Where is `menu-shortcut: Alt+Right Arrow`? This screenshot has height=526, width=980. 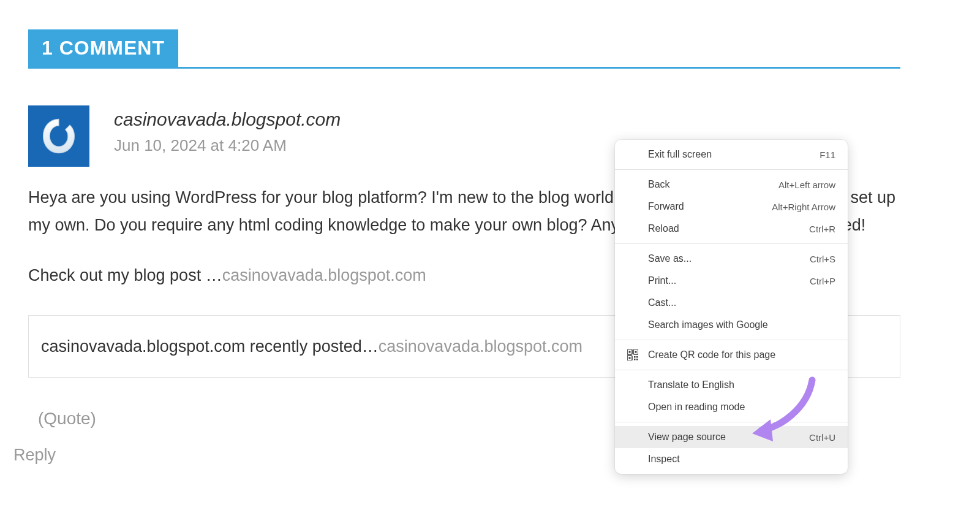 menu-shortcut: Alt+Right Arrow is located at coordinates (804, 207).